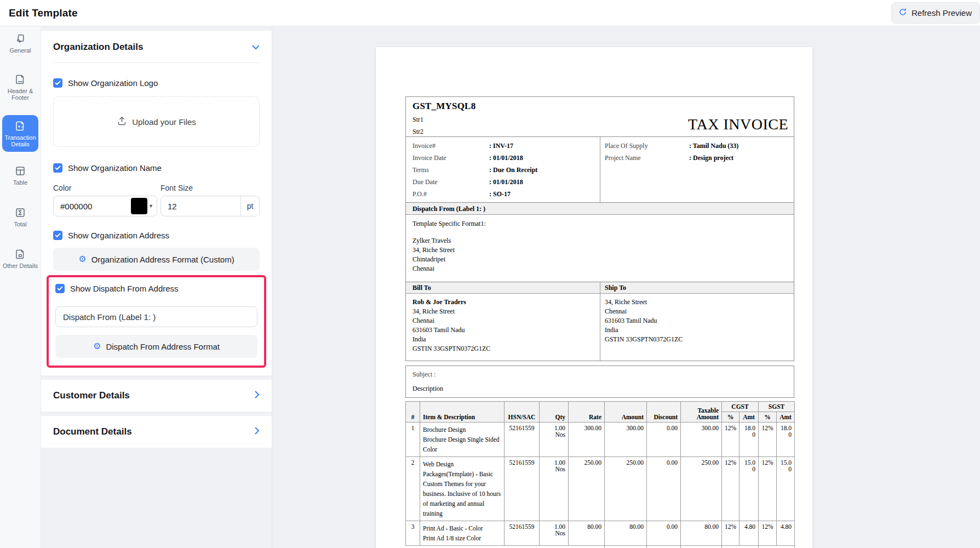  What do you see at coordinates (600, 489) in the screenshot?
I see `table-row: 2 Web Design Packages(Template) - BasicC…` at bounding box center [600, 489].